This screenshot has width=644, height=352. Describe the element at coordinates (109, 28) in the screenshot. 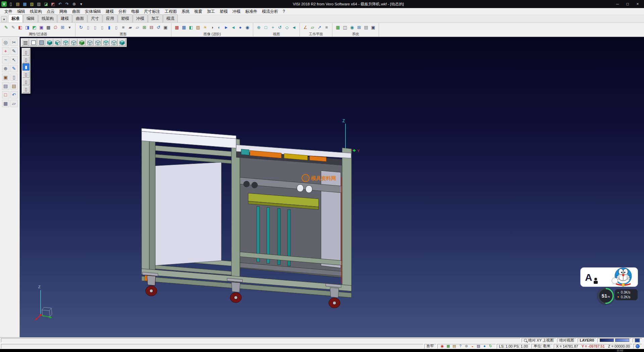

I see `layer-barrel-active-icon: ▮` at that location.